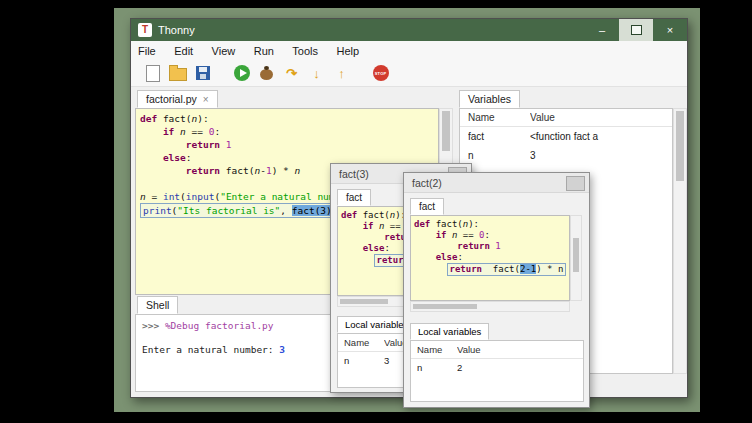 This screenshot has width=752, height=423. What do you see at coordinates (316, 74) in the screenshot?
I see `step-into-button: ↓` at bounding box center [316, 74].